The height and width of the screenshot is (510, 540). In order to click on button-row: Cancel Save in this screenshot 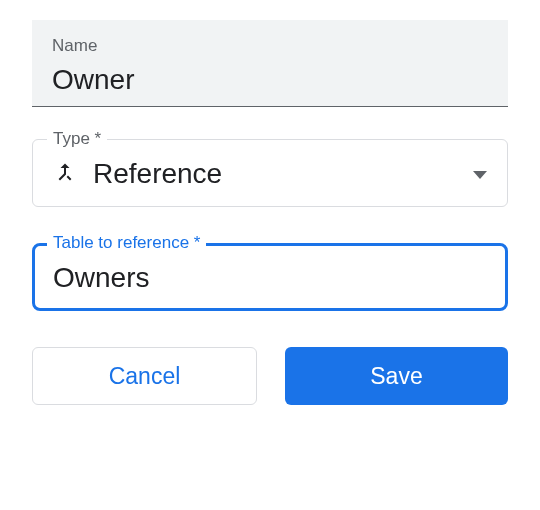, I will do `click(270, 376)`.